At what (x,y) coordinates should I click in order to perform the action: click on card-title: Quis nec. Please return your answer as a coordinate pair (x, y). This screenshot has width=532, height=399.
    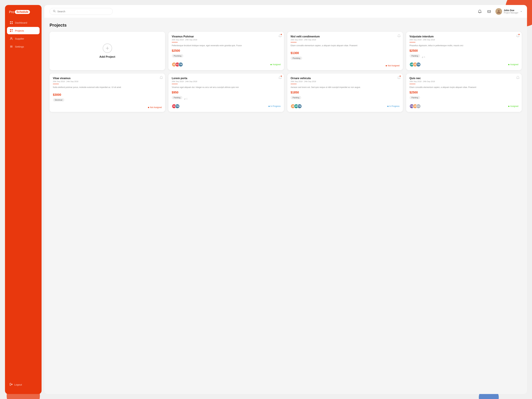
    Looking at the image, I should click on (464, 78).